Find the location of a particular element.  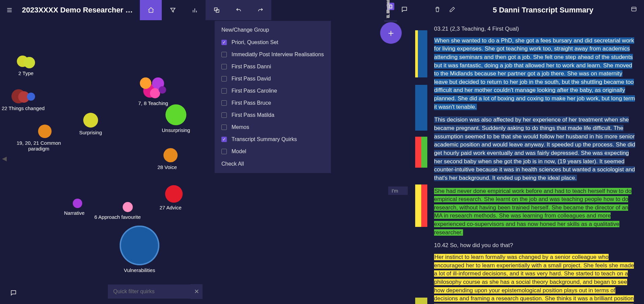

node-label: Vulnerabilities is located at coordinates (140, 270).